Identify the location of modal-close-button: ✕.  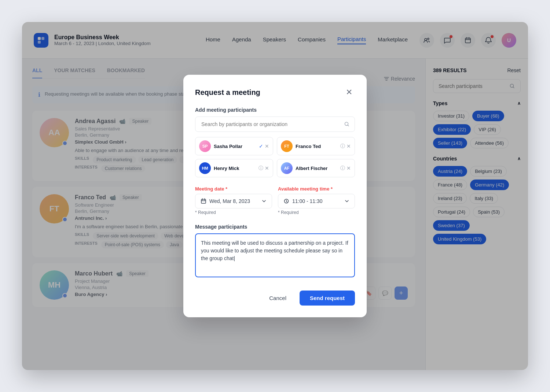
(349, 92).